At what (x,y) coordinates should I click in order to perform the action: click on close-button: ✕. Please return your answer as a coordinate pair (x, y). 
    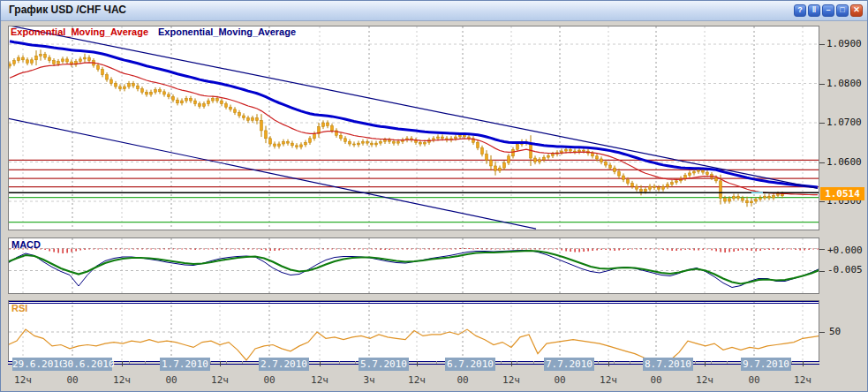
    Looking at the image, I should click on (857, 11).